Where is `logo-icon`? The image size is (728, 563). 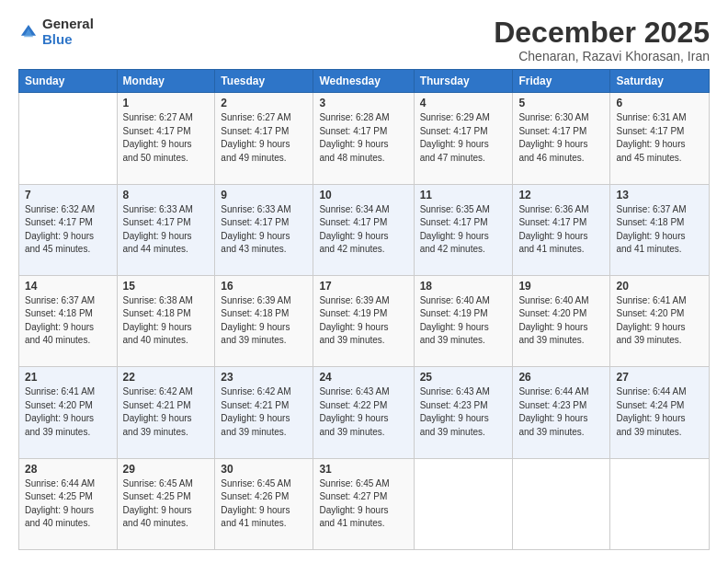 logo-icon is located at coordinates (28, 32).